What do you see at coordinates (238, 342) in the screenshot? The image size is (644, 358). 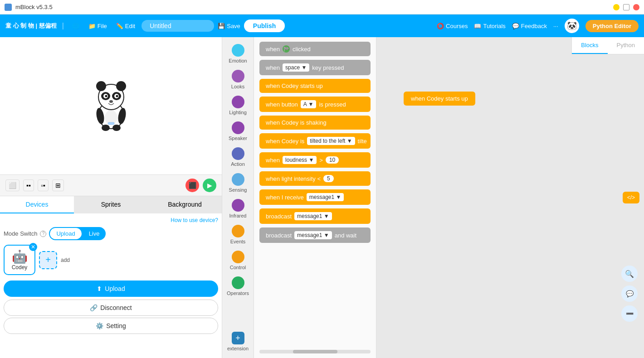 I see `category-extension: + extension` at bounding box center [238, 342].